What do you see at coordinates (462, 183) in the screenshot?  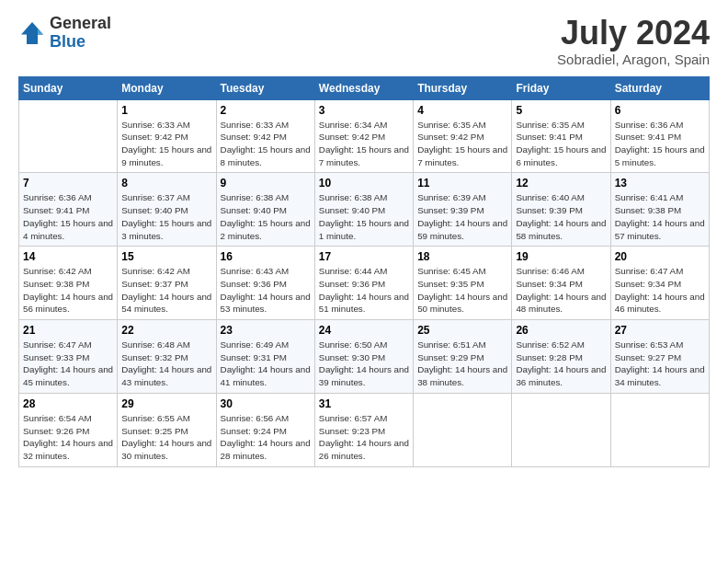 I see `day-number: 11` at bounding box center [462, 183].